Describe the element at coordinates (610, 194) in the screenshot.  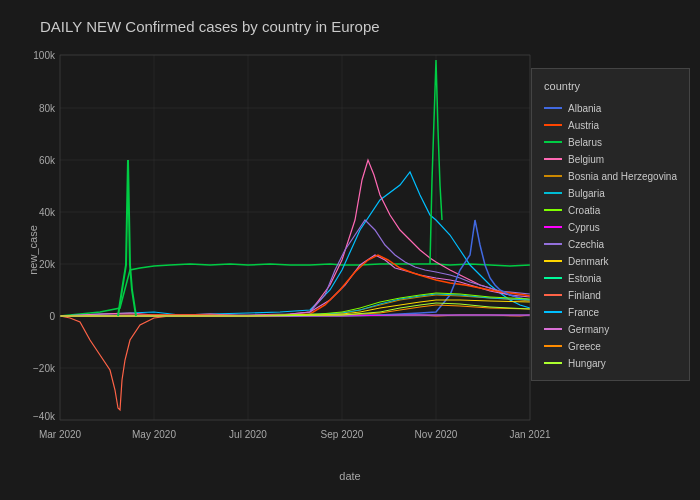
I see `legend-item: Bulgaria` at that location.